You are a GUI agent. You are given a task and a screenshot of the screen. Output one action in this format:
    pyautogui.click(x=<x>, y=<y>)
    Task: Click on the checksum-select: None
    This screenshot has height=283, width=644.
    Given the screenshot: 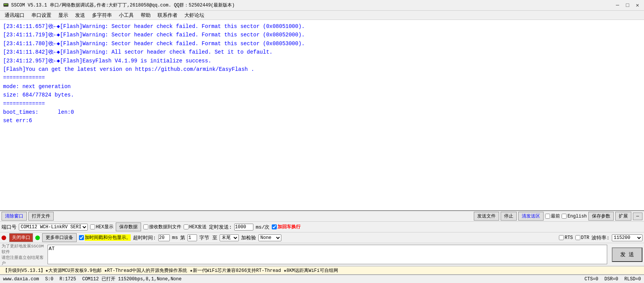 What is the action you would take?
    pyautogui.click(x=270, y=238)
    